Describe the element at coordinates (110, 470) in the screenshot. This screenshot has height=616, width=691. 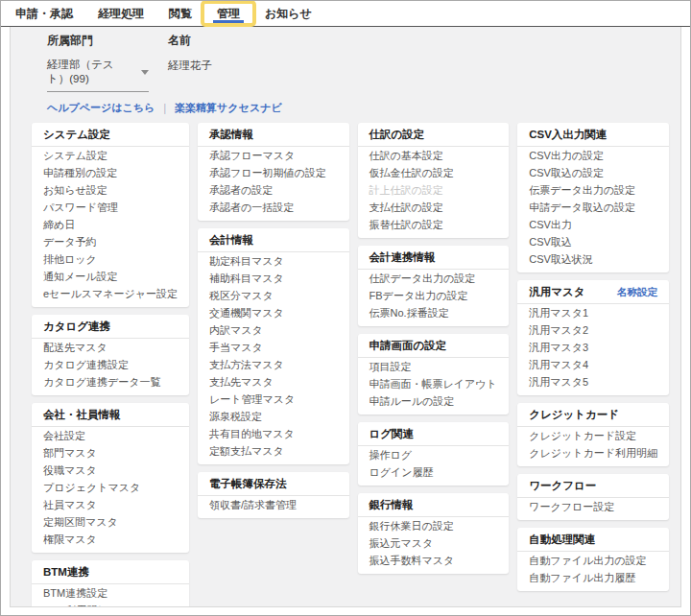
I see `menu-item-link: 役職マスタ` at that location.